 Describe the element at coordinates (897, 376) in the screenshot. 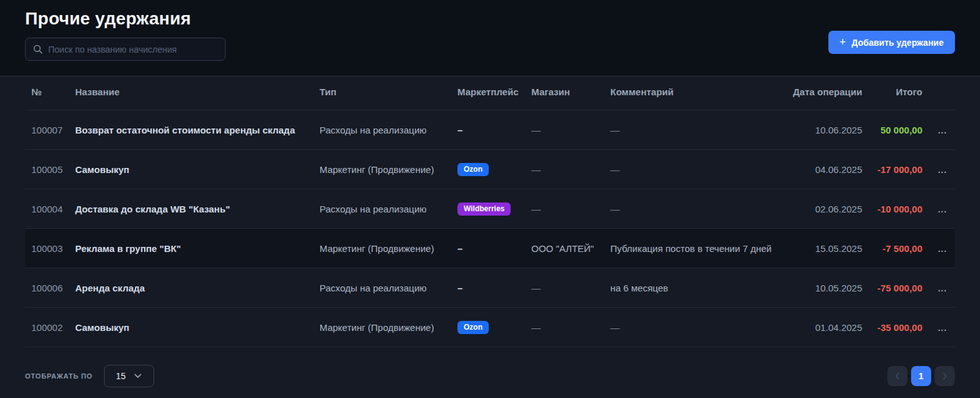

I see `chevron-left-icon` at that location.